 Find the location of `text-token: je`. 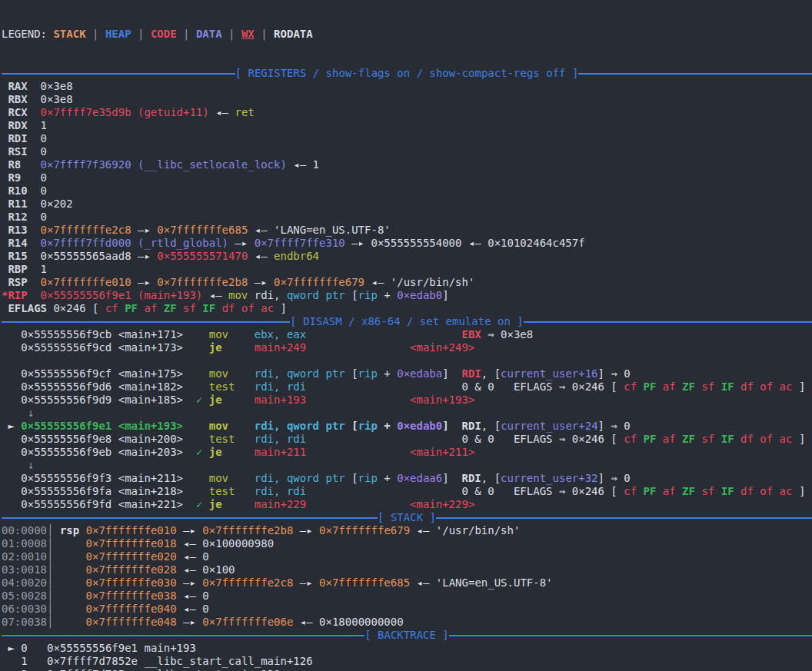

text-token: je is located at coordinates (232, 452).